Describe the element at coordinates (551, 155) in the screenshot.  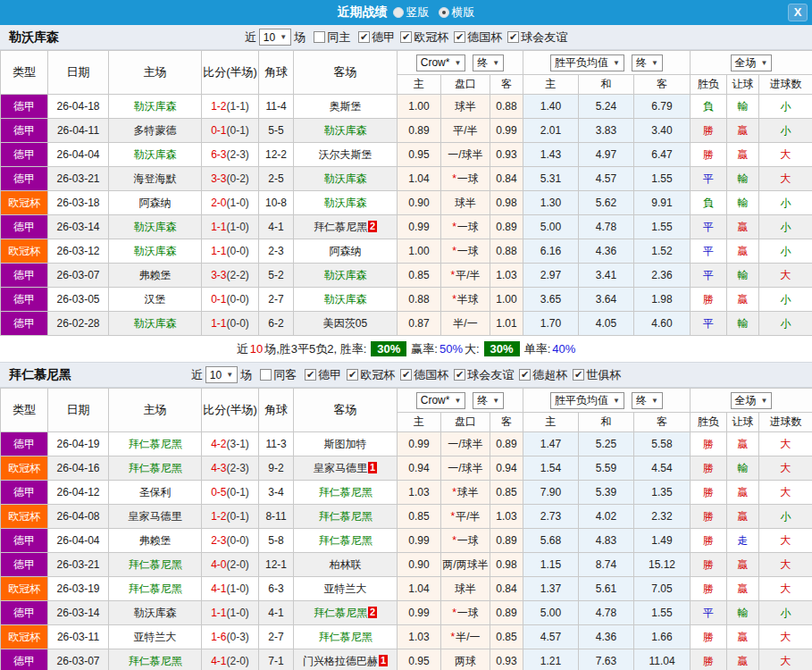
I see `avg-win-odds: 1.43` at that location.